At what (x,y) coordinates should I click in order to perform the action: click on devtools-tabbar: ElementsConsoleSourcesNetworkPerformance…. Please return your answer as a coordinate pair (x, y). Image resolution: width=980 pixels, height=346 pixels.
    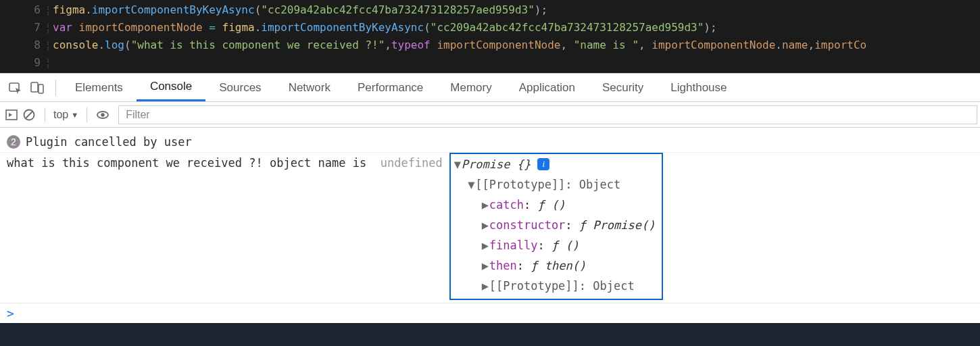
    Looking at the image, I should click on (490, 88).